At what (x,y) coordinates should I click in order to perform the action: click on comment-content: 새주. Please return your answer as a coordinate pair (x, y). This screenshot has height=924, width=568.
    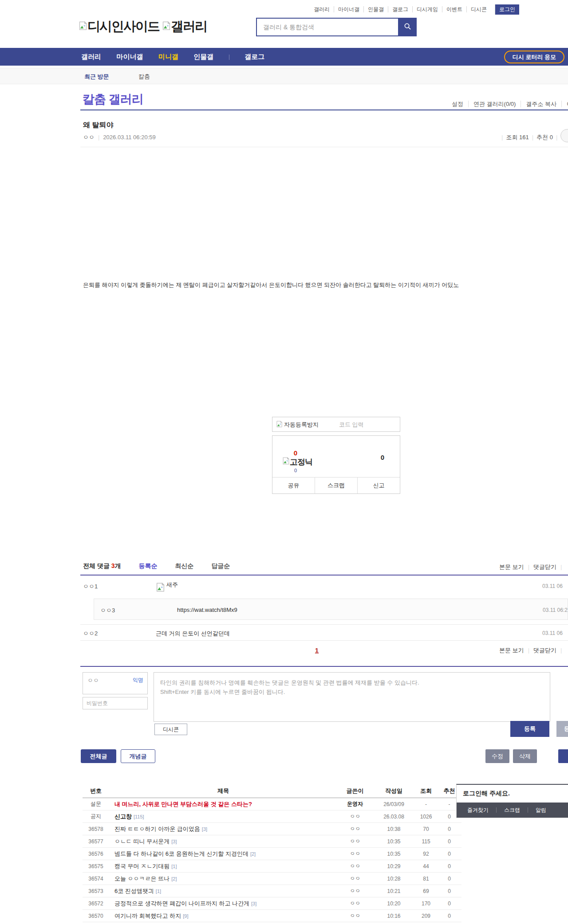
    Looking at the image, I should click on (167, 588).